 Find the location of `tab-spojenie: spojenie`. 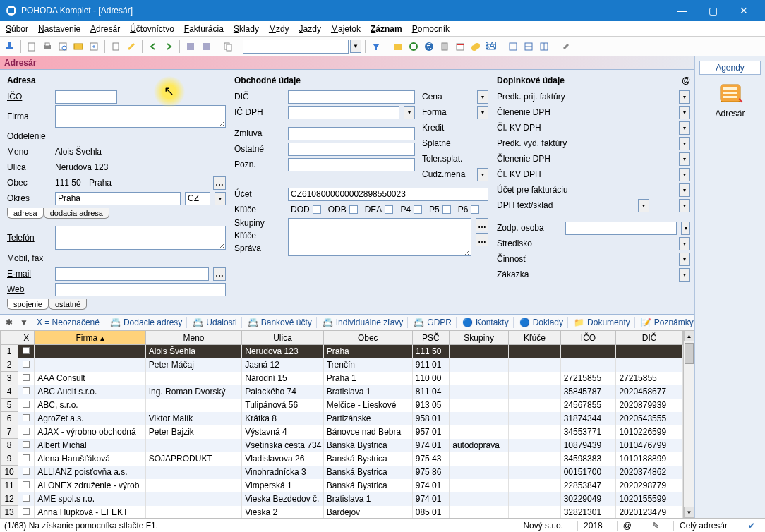

tab-spojenie: spojenie is located at coordinates (28, 305).